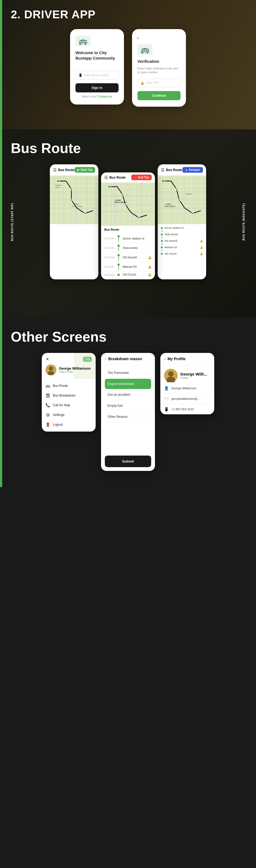 The width and height of the screenshot is (256, 868). I want to click on logout-icon: 🚪, so click(48, 425).